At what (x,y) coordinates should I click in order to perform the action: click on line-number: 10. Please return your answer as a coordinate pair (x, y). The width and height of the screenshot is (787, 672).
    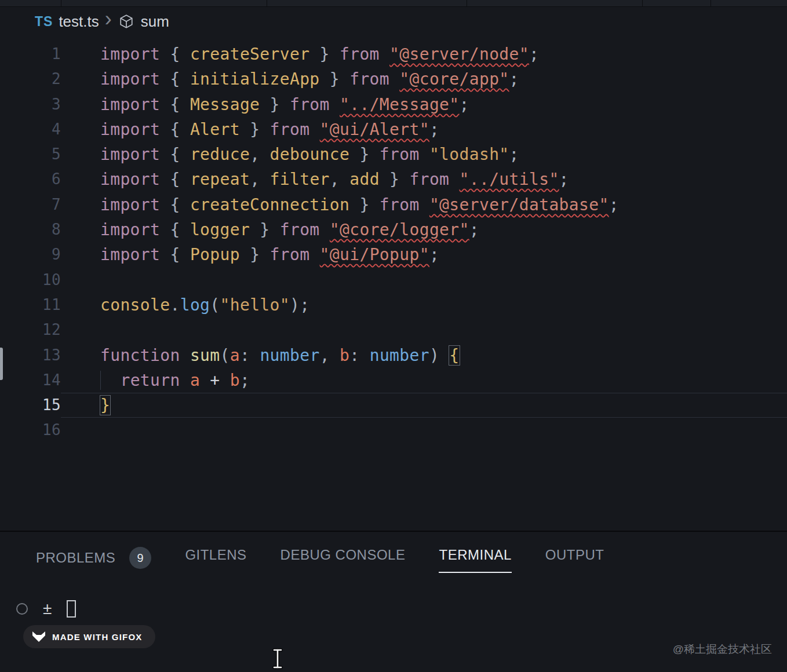
    Looking at the image, I should click on (30, 280).